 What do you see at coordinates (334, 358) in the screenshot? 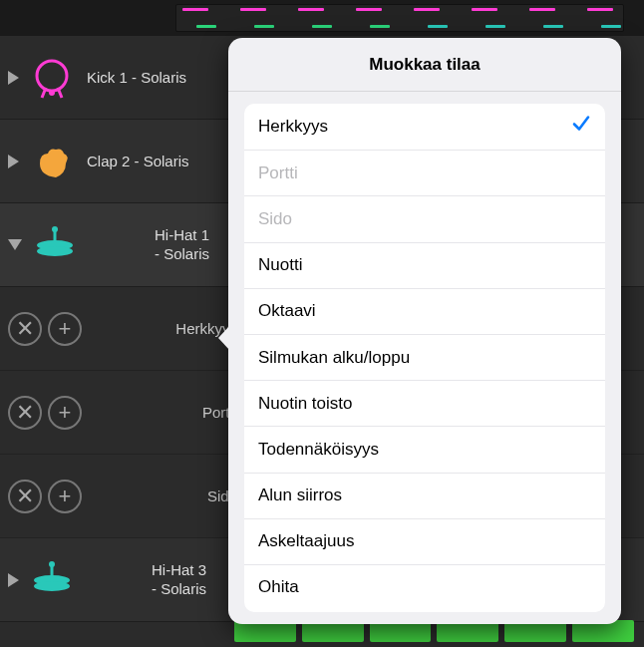
I see `option-label: Silmukan alku/loppu` at bounding box center [334, 358].